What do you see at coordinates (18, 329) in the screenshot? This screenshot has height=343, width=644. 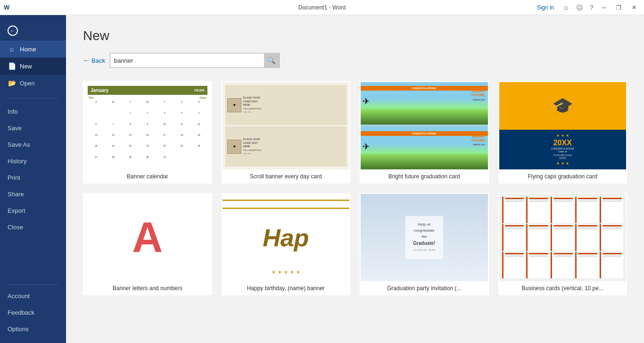 I see `sidebar-item-options-label: Options` at bounding box center [18, 329].